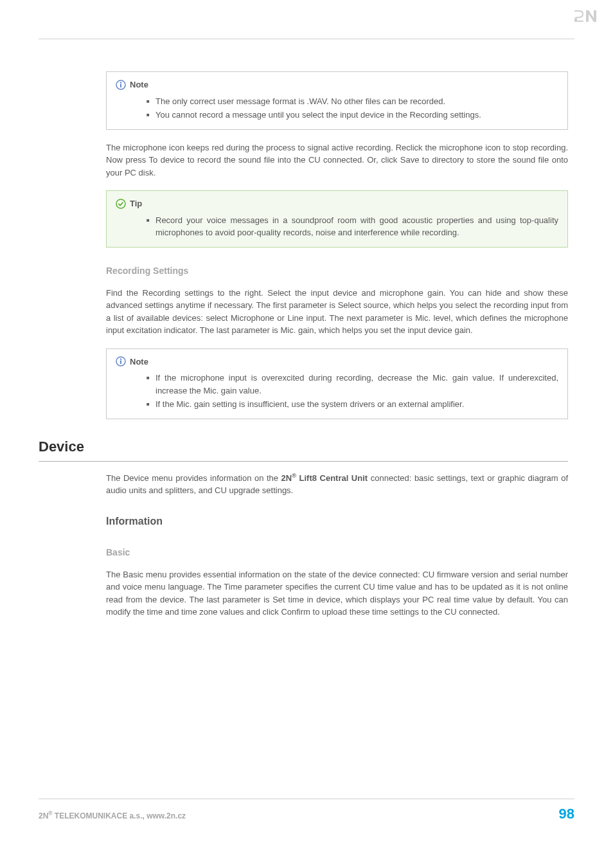 This screenshot has height=868, width=613. I want to click on tip-check-icon, so click(121, 204).